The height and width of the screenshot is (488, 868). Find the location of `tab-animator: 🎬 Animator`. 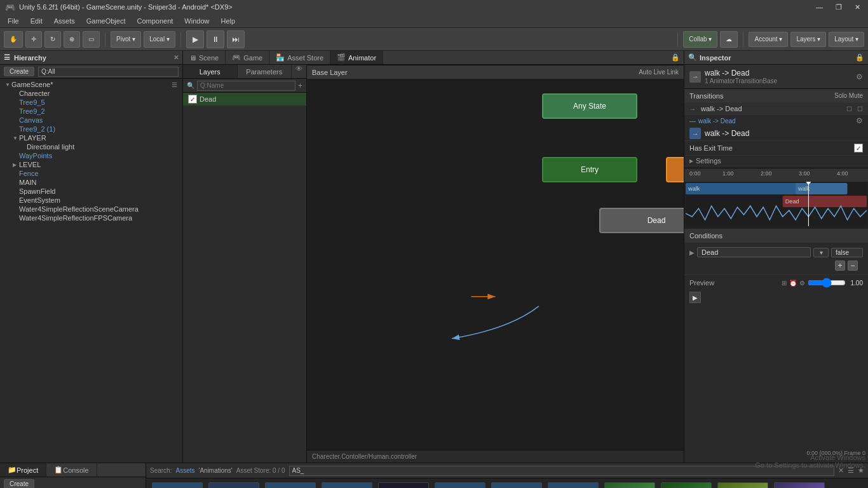

tab-animator: 🎬 Animator is located at coordinates (357, 57).